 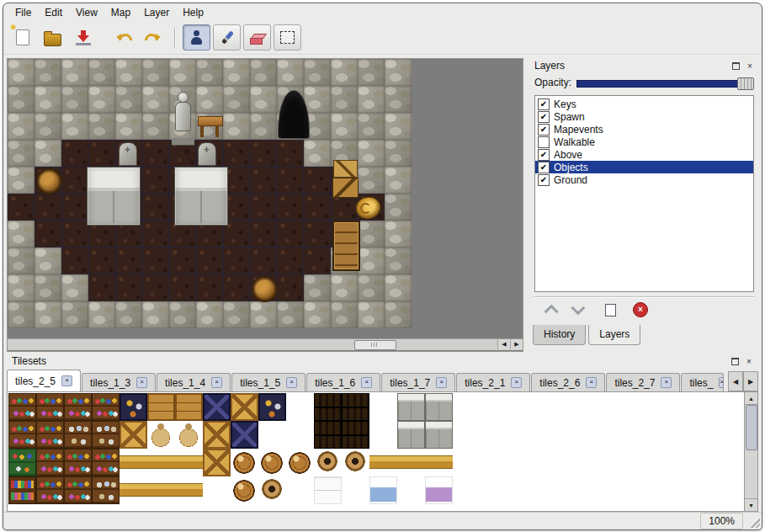 What do you see at coordinates (439, 407) in the screenshot?
I see `palette-tile-stone-block` at bounding box center [439, 407].